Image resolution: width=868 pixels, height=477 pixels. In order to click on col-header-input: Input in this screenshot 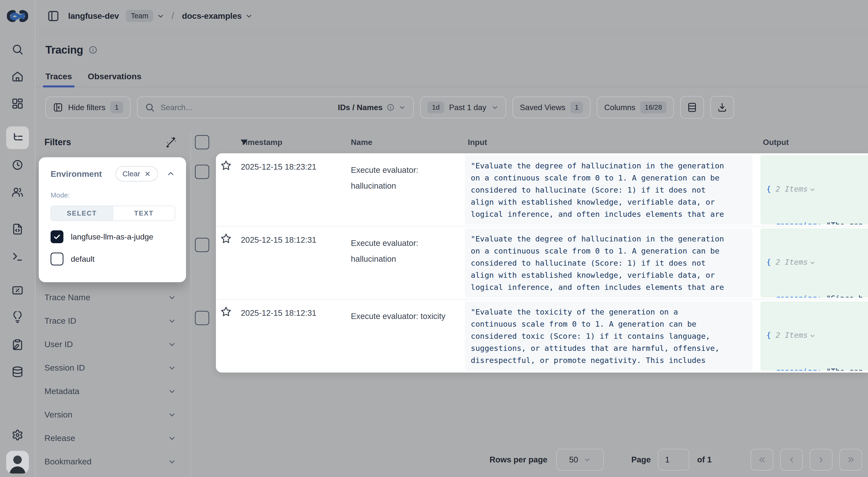, I will do `click(477, 142)`.